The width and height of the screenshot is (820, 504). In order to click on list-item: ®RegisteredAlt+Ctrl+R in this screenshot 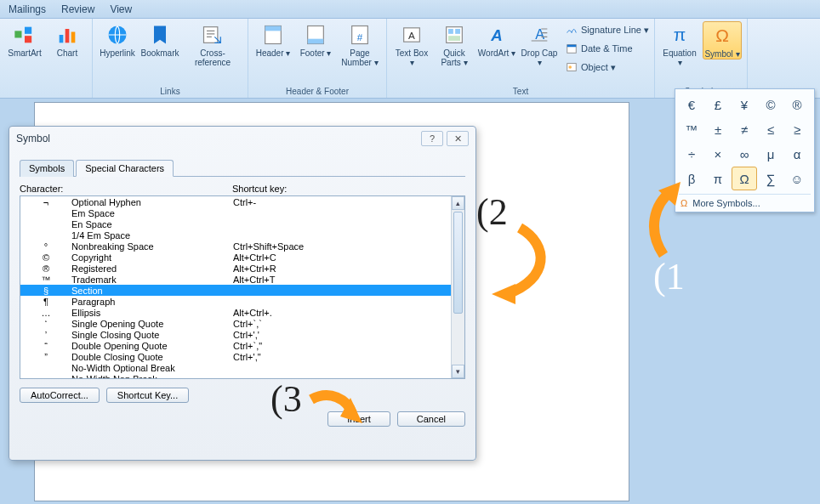, I will do `click(236, 269)`.